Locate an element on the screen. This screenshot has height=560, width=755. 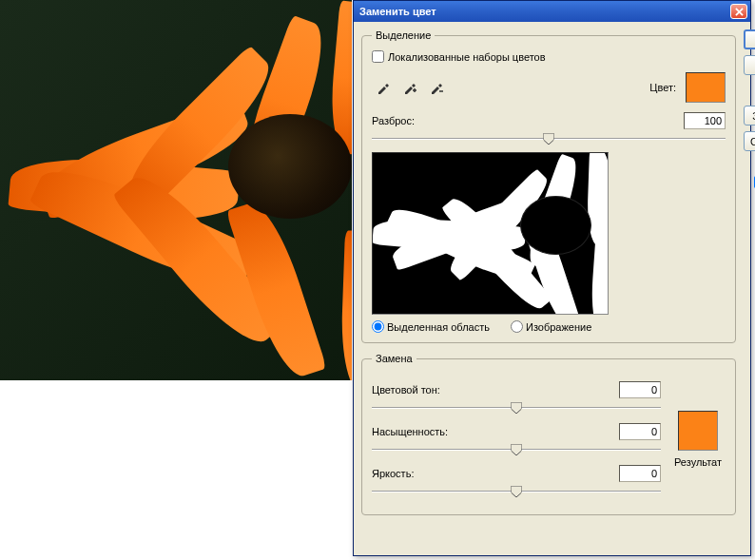
fuzziness-input is located at coordinates (705, 121).